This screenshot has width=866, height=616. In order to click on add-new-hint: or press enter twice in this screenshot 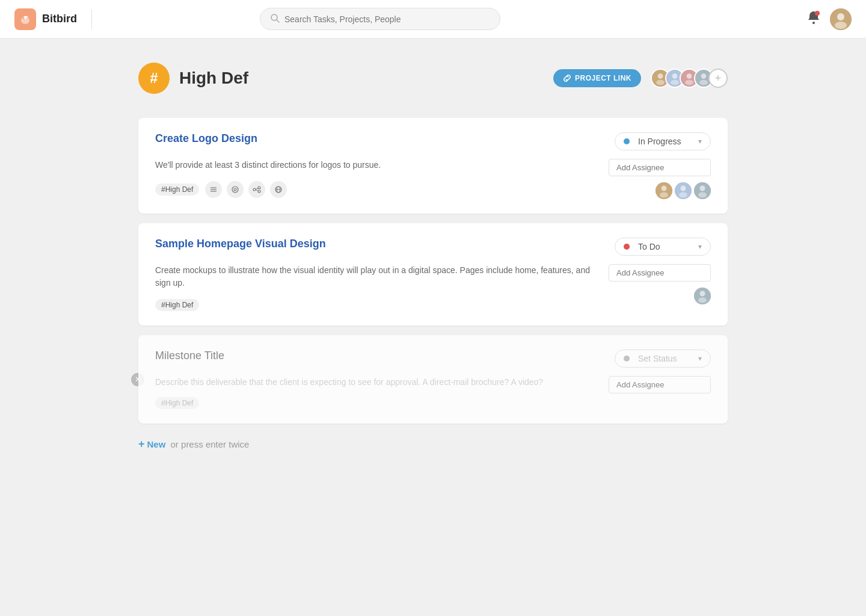, I will do `click(208, 444)`.